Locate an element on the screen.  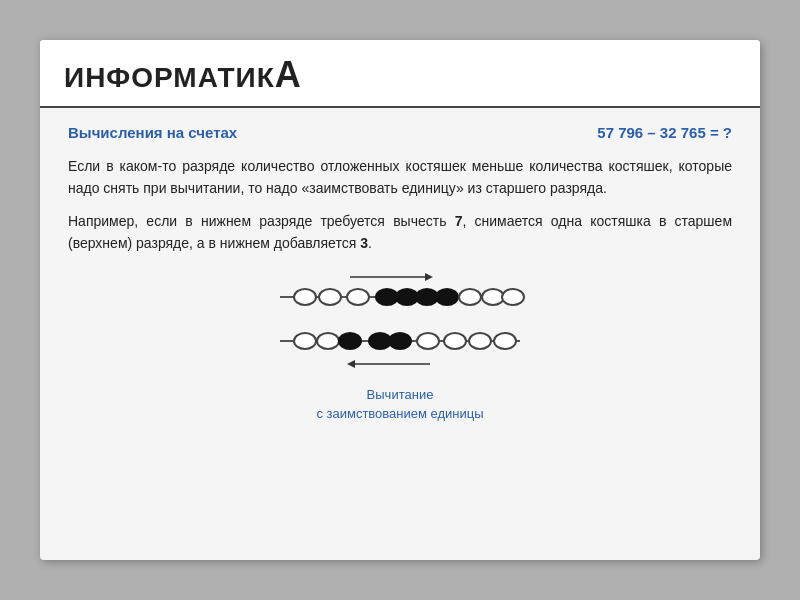
abacus-svg is located at coordinates (400, 324).